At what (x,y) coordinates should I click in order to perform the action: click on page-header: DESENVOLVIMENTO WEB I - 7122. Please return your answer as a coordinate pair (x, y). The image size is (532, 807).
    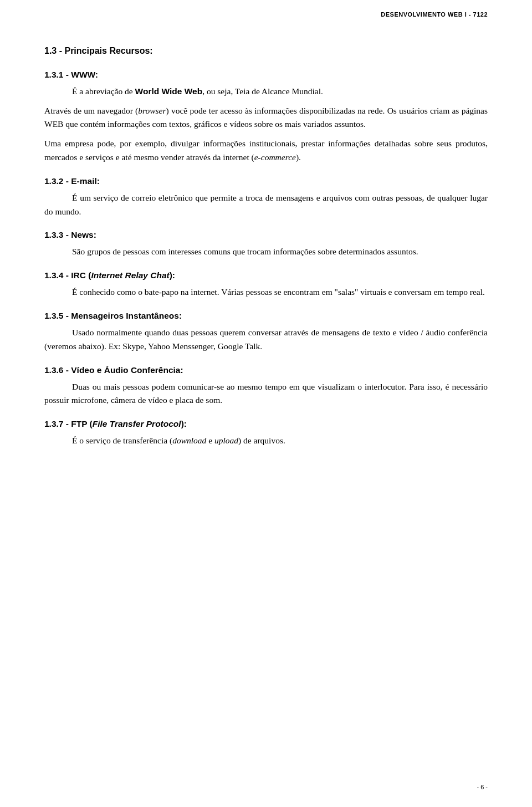
    Looking at the image, I should click on (434, 14).